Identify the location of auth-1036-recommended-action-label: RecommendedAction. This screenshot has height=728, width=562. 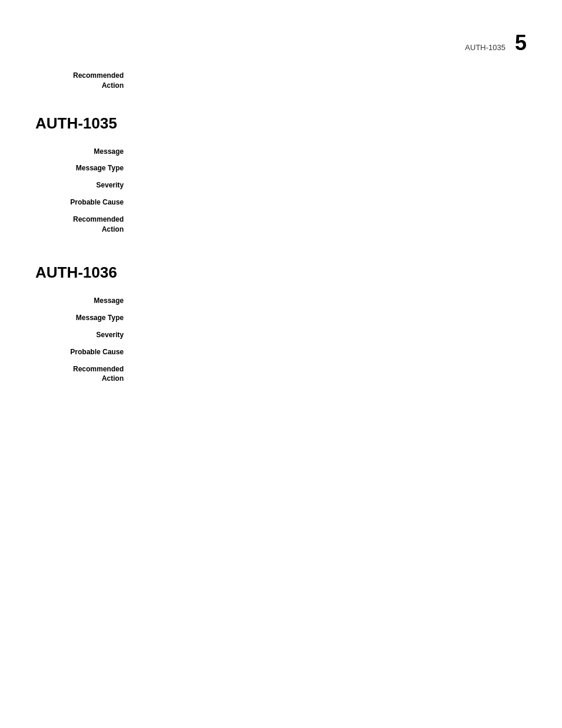
(85, 374).